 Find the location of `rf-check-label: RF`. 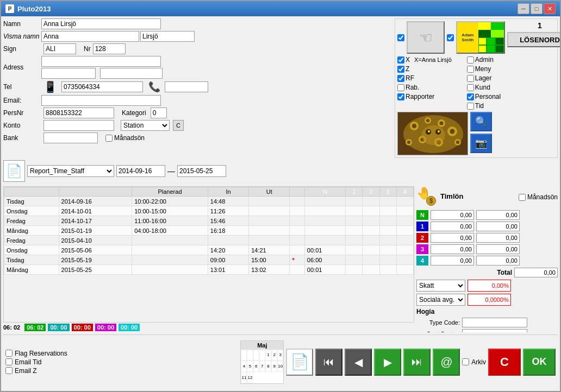

rf-check-label: RF is located at coordinates (425, 78).